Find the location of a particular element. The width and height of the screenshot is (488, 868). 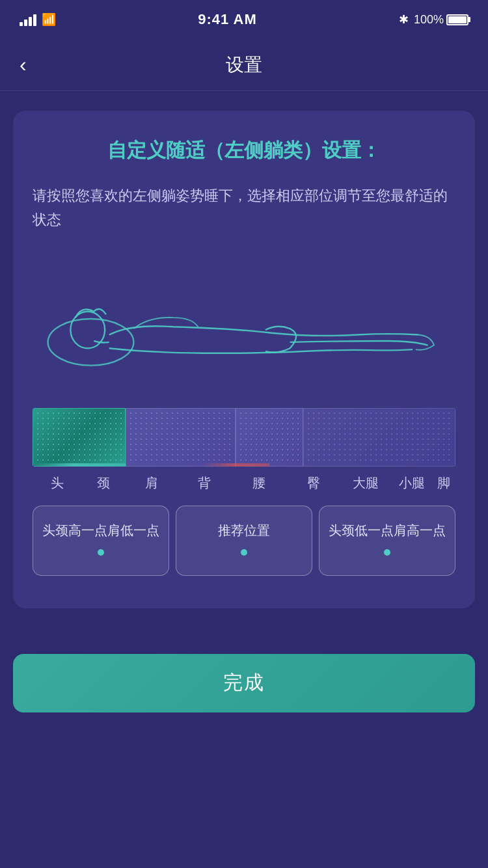

label-foot: 脚 is located at coordinates (444, 483).